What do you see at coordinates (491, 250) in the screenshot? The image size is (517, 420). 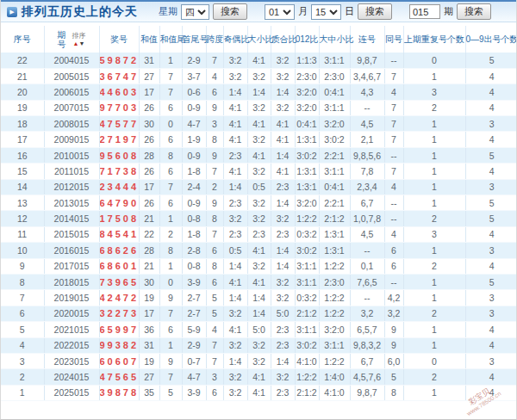 I see `cell-distinct-count: 3` at bounding box center [491, 250].